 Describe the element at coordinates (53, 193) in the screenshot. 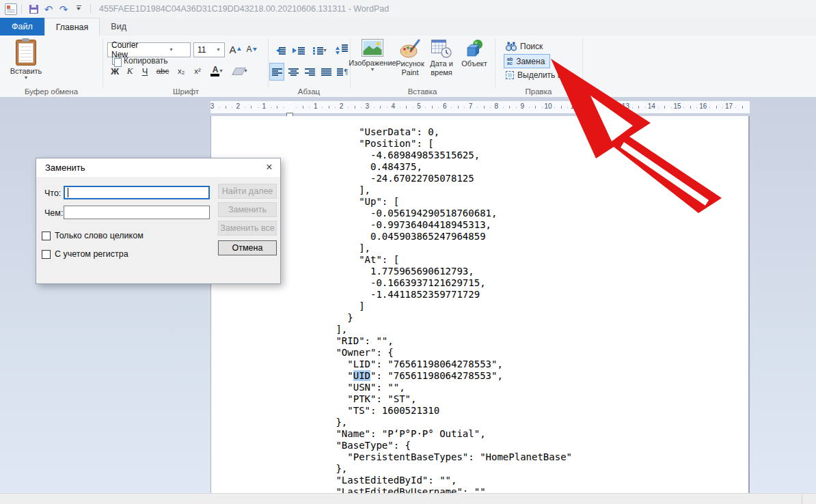

I see `find-what-label: Что:` at that location.